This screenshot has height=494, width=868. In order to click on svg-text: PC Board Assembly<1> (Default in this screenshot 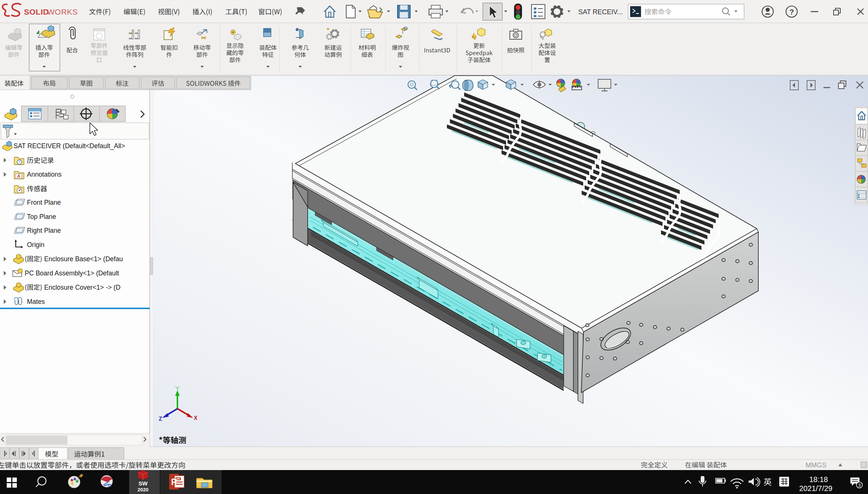, I will do `click(72, 273)`.